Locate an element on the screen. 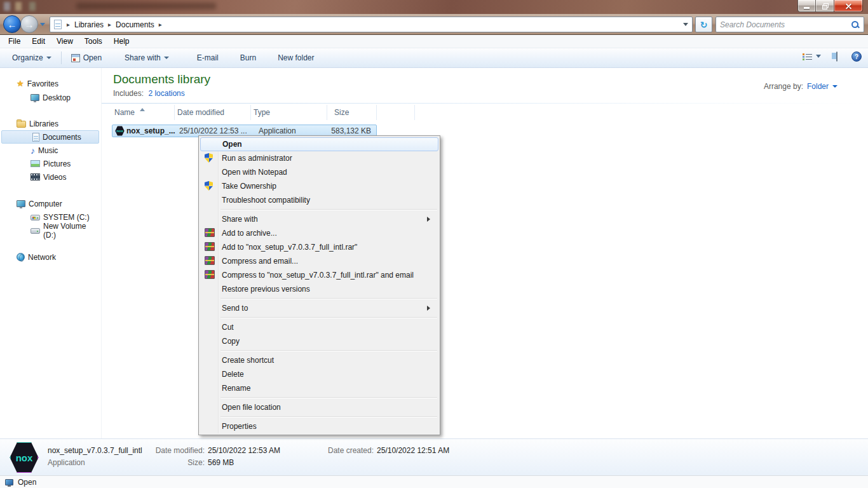 The width and height of the screenshot is (868, 488). system-drive-icon is located at coordinates (36, 217).